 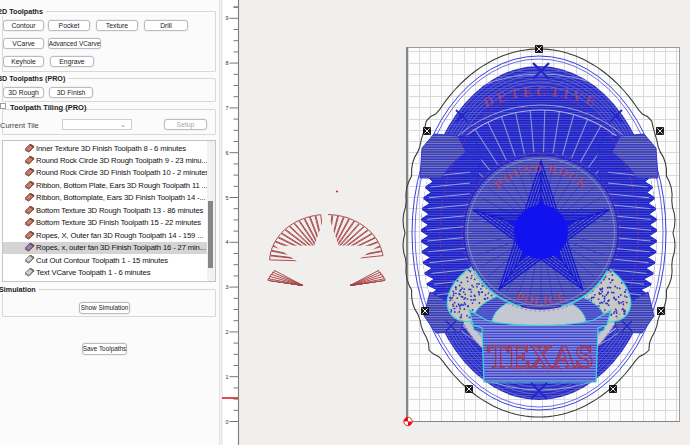 I want to click on svg-text: 0, so click(x=226, y=422).